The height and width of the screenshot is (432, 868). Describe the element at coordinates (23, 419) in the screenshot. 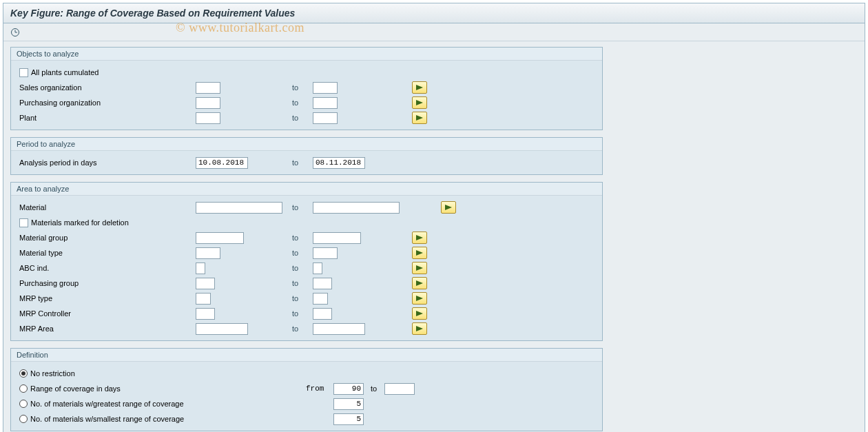

I see `smallest-radio` at that location.